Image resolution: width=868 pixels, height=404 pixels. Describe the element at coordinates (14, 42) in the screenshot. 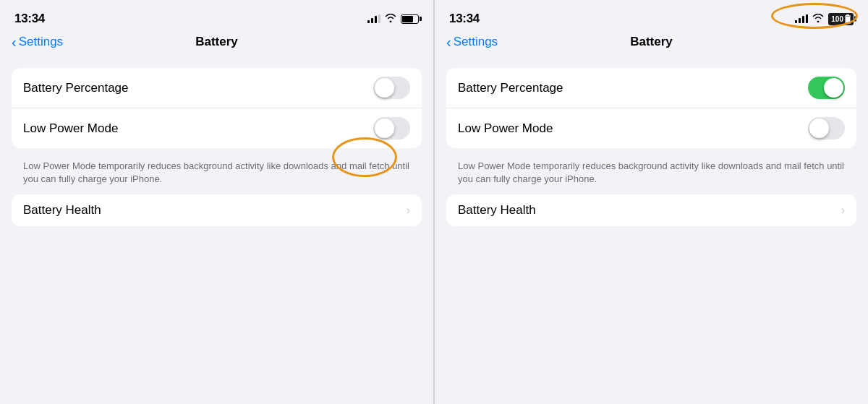

I see `back-chevron-left: ‹` at that location.